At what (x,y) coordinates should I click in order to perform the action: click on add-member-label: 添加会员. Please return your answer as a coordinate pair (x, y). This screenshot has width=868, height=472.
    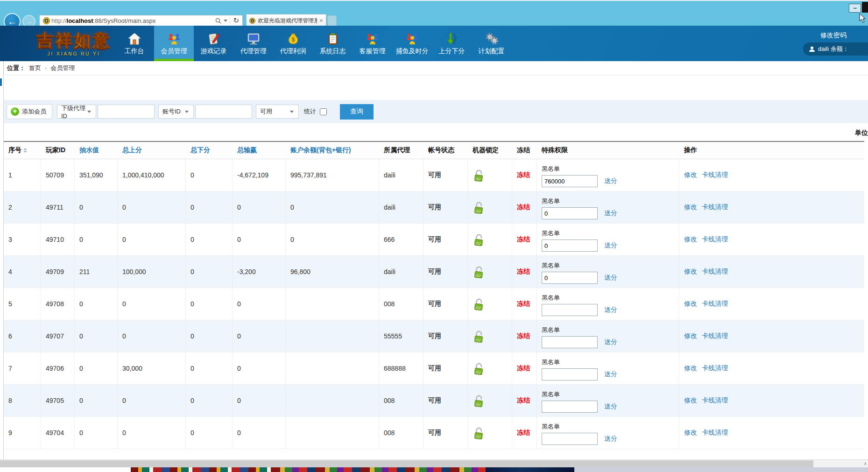
    Looking at the image, I should click on (34, 112).